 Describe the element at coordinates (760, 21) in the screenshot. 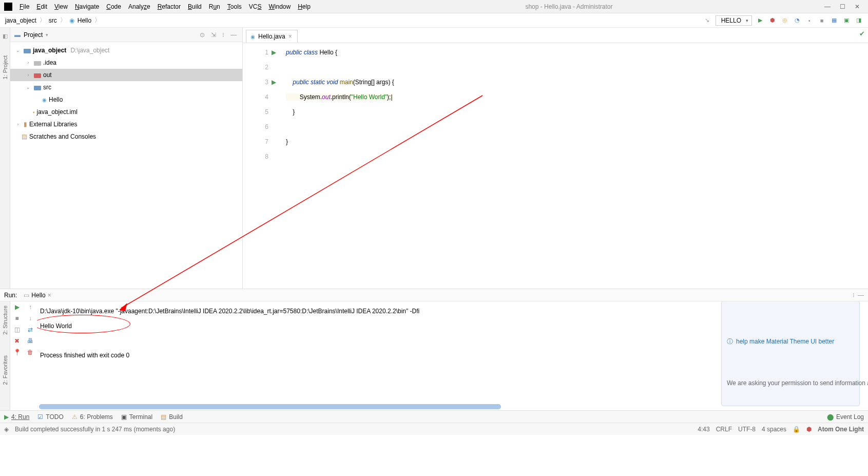

I see `run-icon: ▶` at that location.